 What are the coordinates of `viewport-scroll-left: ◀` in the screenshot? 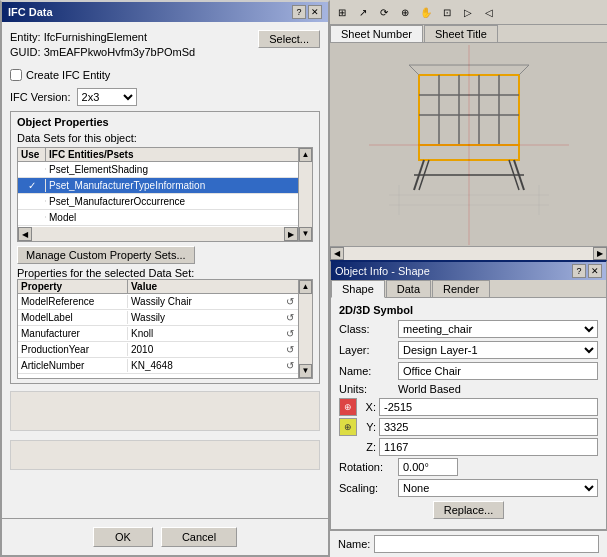 It's located at (337, 254).